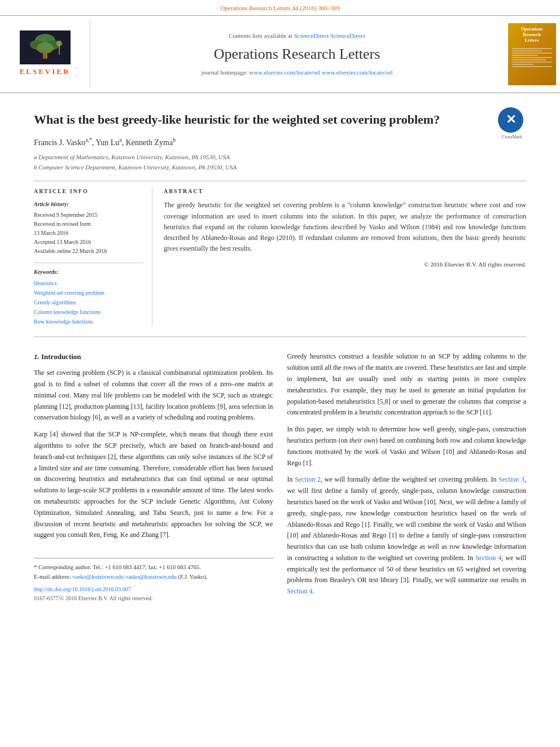  What do you see at coordinates (297, 36) in the screenshot?
I see `contents-line: Contents lists available at ScienceDirec…` at bounding box center [297, 36].